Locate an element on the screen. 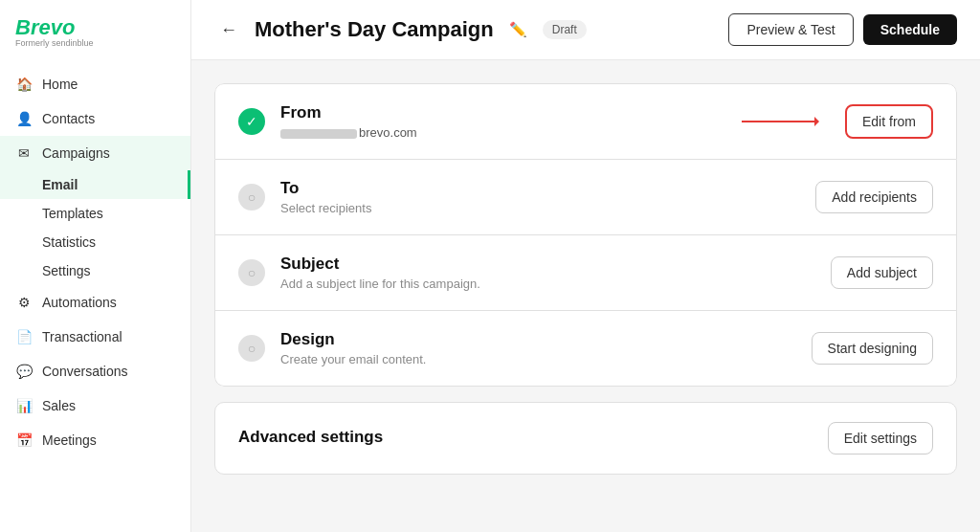  from-email: brevo.com is located at coordinates (412, 132).